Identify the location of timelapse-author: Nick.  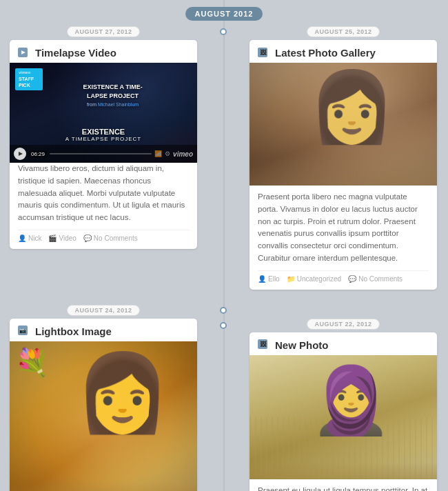
(34, 239).